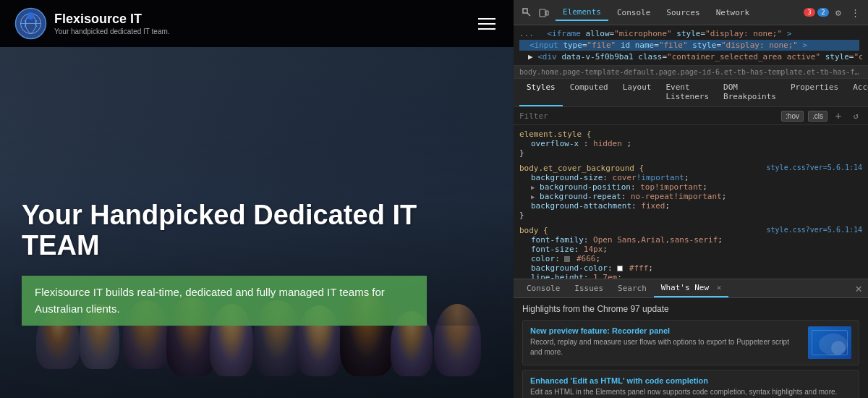  Describe the element at coordinates (691, 268) in the screenshot. I see `css-prop-bg-color: background-color: #fff;` at that location.